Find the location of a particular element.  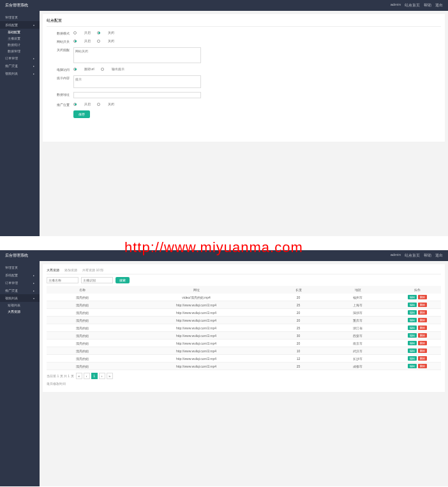

table-row: 漂亮的姐http://www.wuliqi.com/2.mp410武汉市编辑删除 is located at coordinates (244, 351).